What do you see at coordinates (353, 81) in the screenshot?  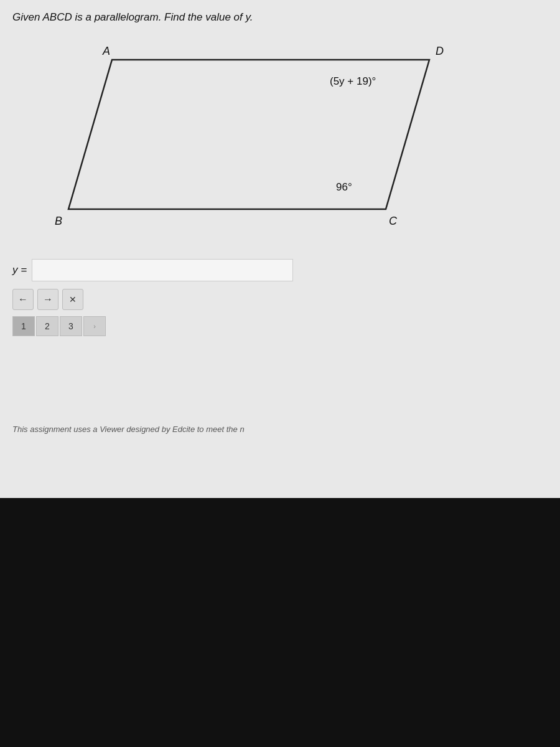 I see `angle1-label: (5y + 19)°` at bounding box center [353, 81].